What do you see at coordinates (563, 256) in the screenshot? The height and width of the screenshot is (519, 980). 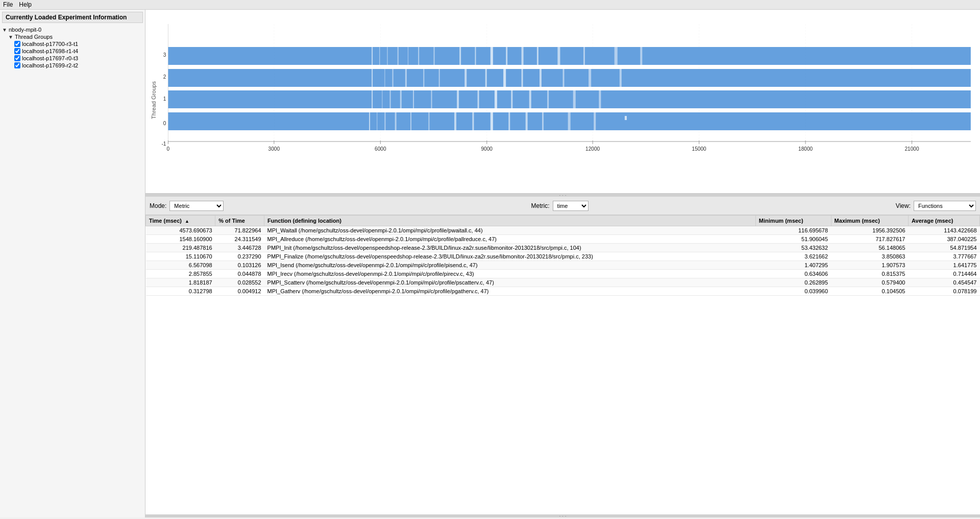 I see `table-row: 15.110670 0.237290 PMPI_Finalize (/home/…` at bounding box center [563, 256].